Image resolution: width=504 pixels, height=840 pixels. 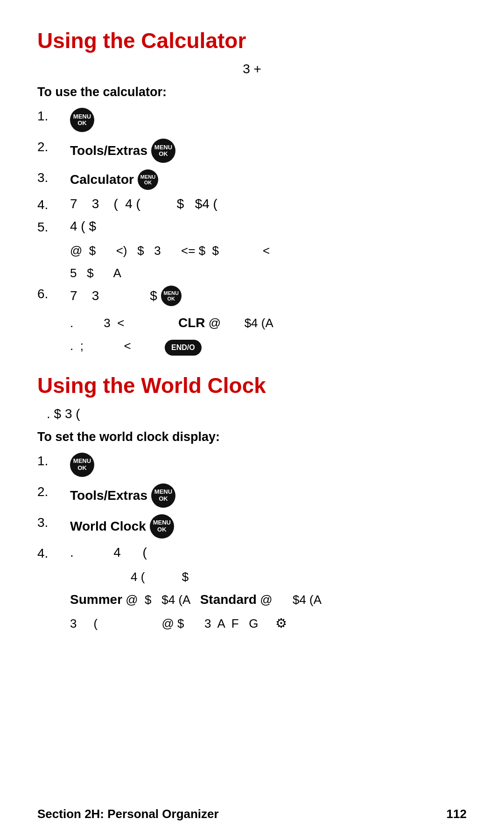 What do you see at coordinates (163, 496) in the screenshot?
I see `menu-ok-icon-wc2: MENUOK` at bounding box center [163, 496].